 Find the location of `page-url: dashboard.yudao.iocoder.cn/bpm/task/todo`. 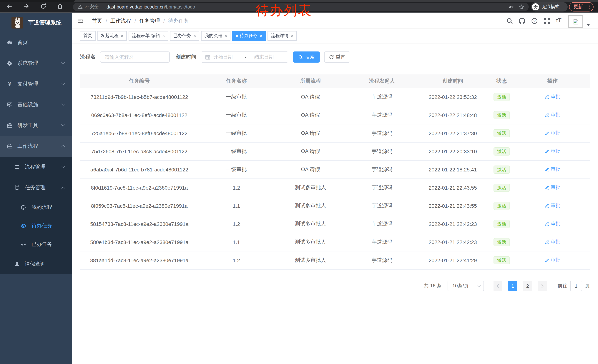

page-url: dashboard.yudao.iocoder.cn/bpm/task/todo is located at coordinates (151, 7).